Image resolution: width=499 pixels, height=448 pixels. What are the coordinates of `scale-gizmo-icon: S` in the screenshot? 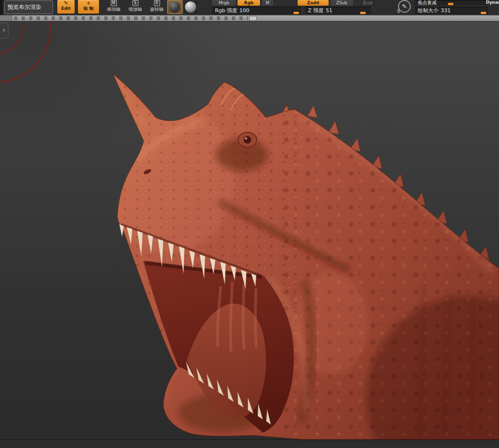 It's located at (135, 3).